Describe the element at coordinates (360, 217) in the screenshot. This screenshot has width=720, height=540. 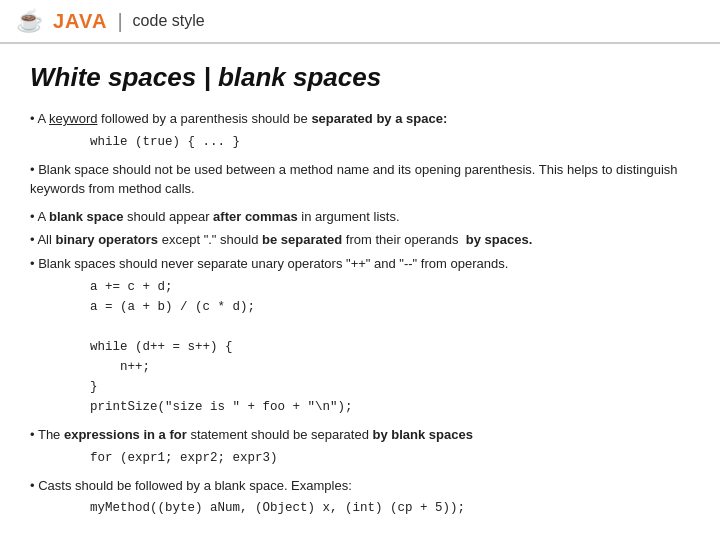
I see `section-blank-commas: A blank space should appear after commas…` at that location.